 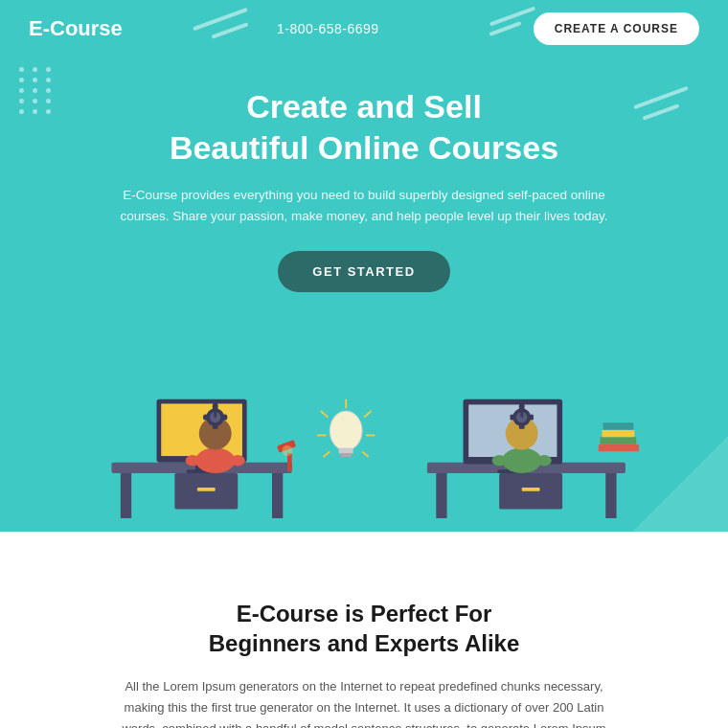 What do you see at coordinates (364, 29) in the screenshot?
I see `header: E-Course 1-800-658-6699 CREATE A COURSE` at bounding box center [364, 29].